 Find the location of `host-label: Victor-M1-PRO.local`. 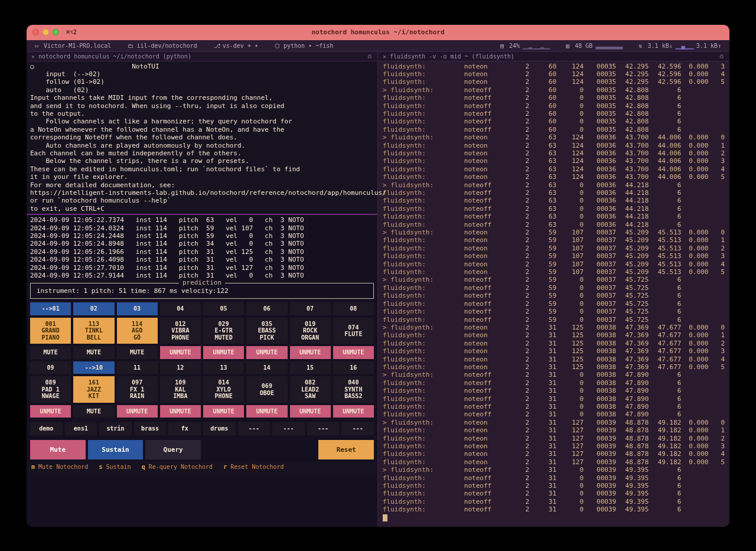

host-label: Victor-M1-PRO.local is located at coordinates (77, 46).